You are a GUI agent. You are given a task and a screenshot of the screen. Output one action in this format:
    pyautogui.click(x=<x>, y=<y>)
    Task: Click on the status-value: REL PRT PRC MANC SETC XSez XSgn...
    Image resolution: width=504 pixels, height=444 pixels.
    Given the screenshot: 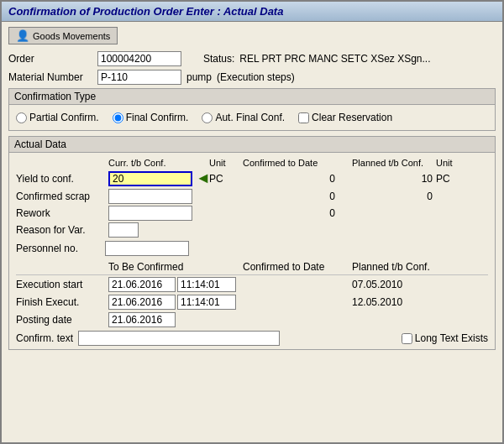 What is the action you would take?
    pyautogui.click(x=334, y=59)
    